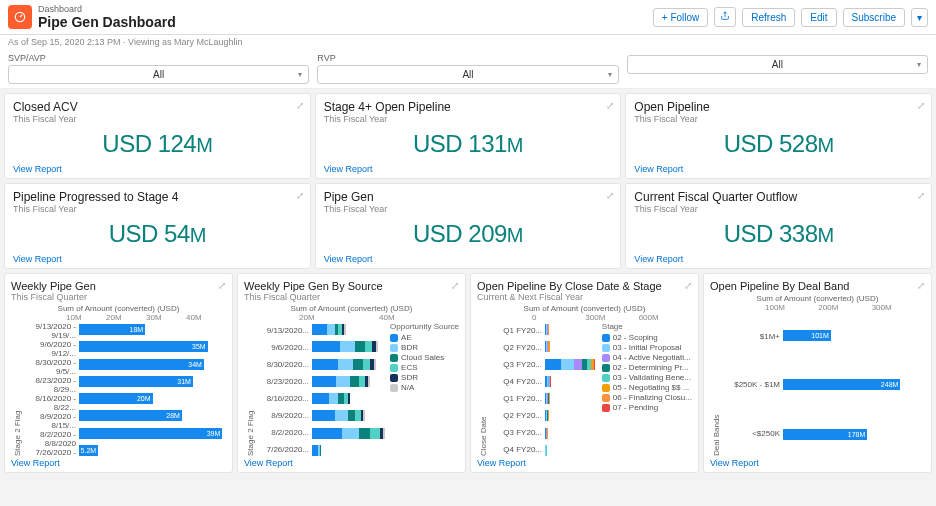  Describe the element at coordinates (158, 145) in the screenshot. I see `kpi-value: USD 124M` at that location.